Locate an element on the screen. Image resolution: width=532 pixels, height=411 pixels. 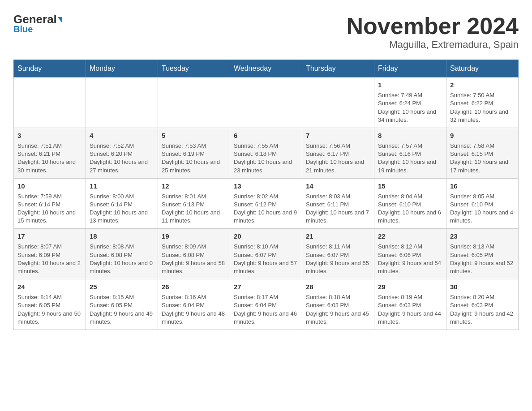
day-info: Sunrise: 7:55 AMSunset: 6:18 PMDaylight:… is located at coordinates (266, 158).